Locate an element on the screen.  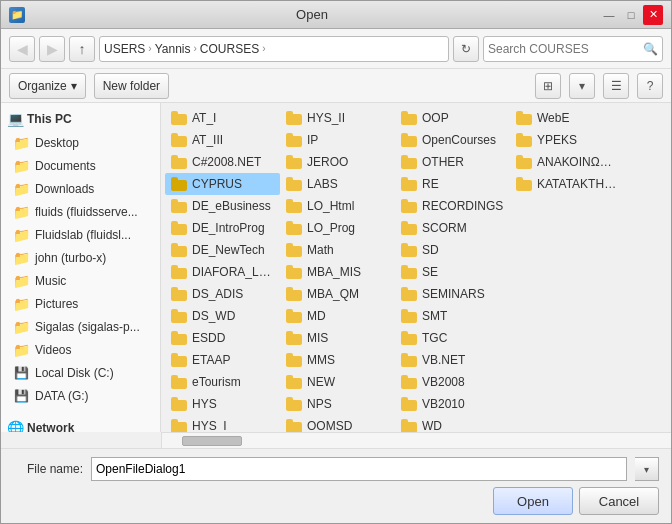
list-item: MMS is located at coordinates (338, 360).